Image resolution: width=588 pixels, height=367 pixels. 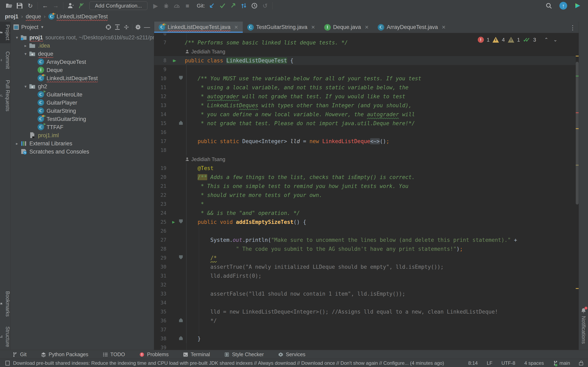 What do you see at coordinates (365, 87) in the screenshot?
I see `code-line-11: 11 * using a local variable, and not thi…` at bounding box center [365, 87].